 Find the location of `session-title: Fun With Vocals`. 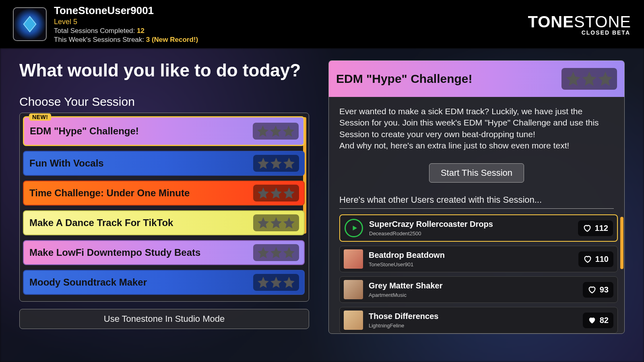

session-title: Fun With Vocals is located at coordinates (141, 163).